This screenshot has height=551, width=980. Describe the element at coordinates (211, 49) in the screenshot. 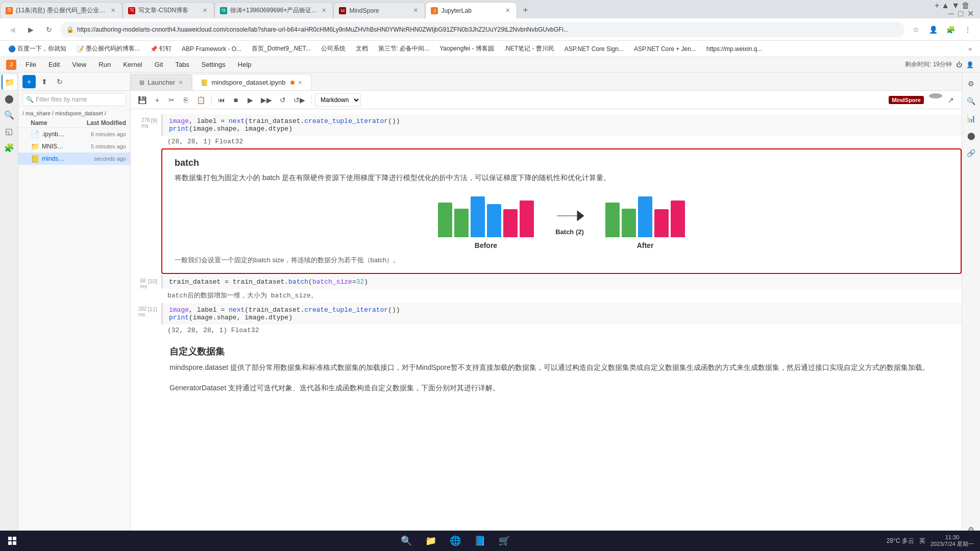

I see `bookmark-abp: ABP Framework - O...` at that location.